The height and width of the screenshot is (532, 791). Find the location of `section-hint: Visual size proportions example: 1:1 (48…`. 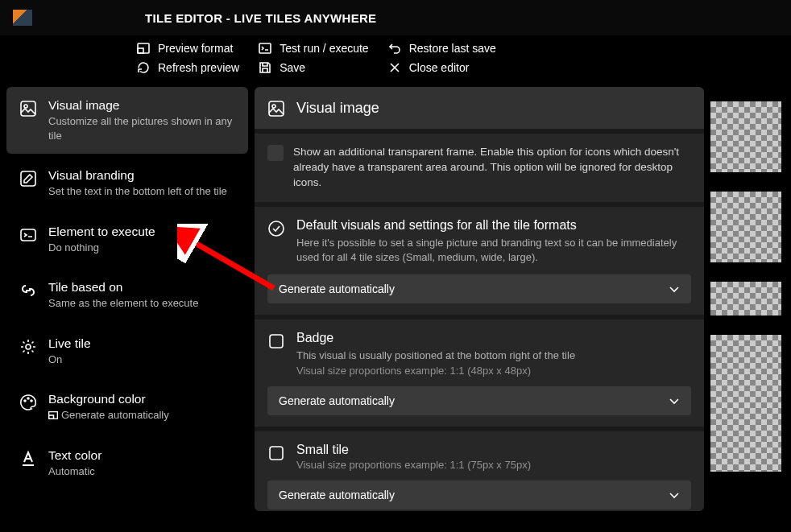

section-hint: Visual size proportions example: 1:1 (48… is located at coordinates (436, 370).